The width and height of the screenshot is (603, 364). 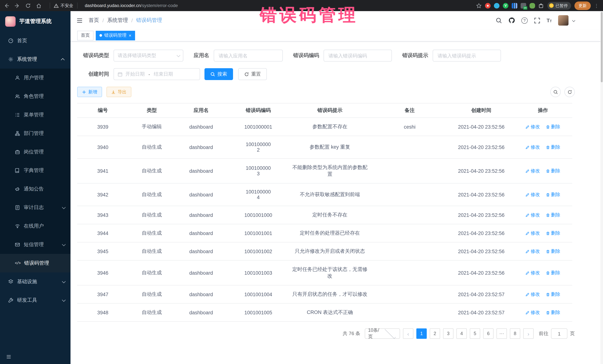 I want to click on tab-error-codes: 错误码管理 ×, so click(x=116, y=35).